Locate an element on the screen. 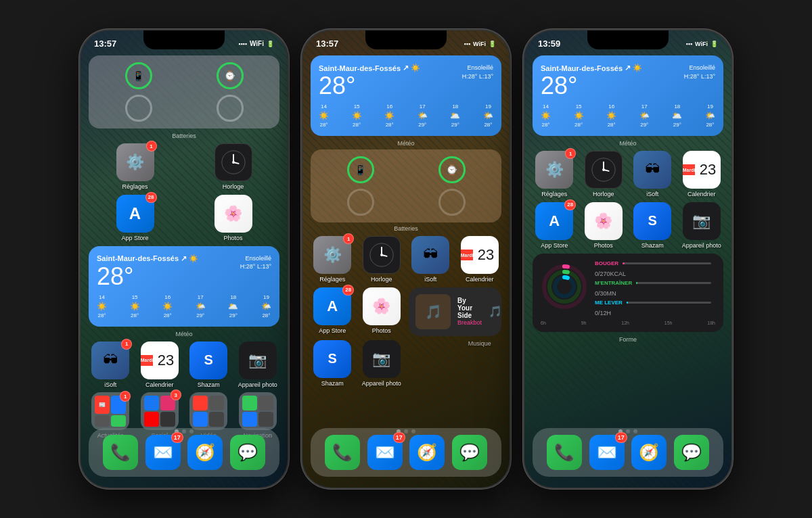 This screenshot has width=812, height=518. camera-1: 📷 Appareil photo is located at coordinates (258, 365).